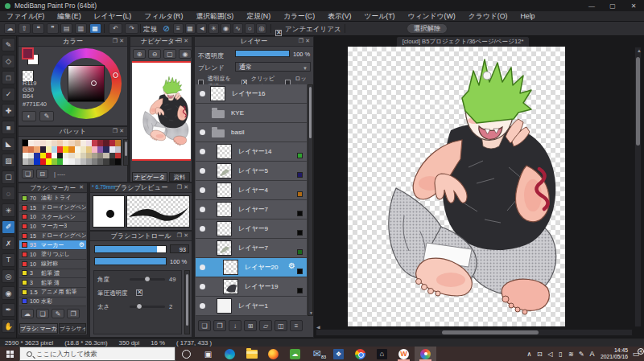  I want to click on layer-row: レイヤー19, so click(251, 286).